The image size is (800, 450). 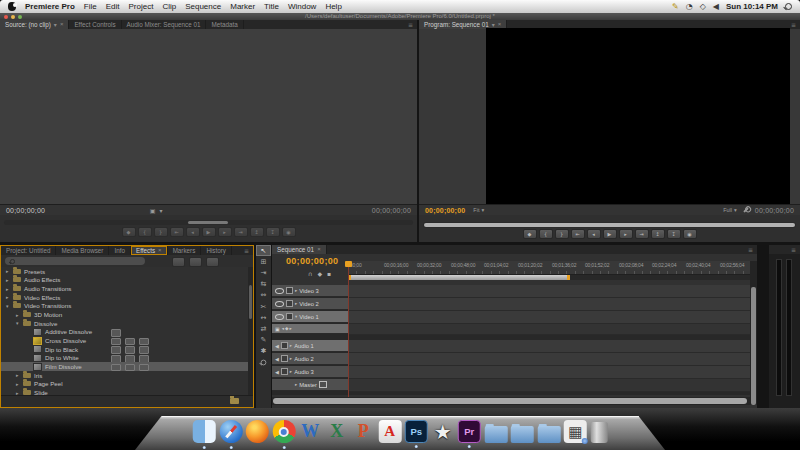 I want to click on dock-word-icon: W, so click(x=310, y=432).